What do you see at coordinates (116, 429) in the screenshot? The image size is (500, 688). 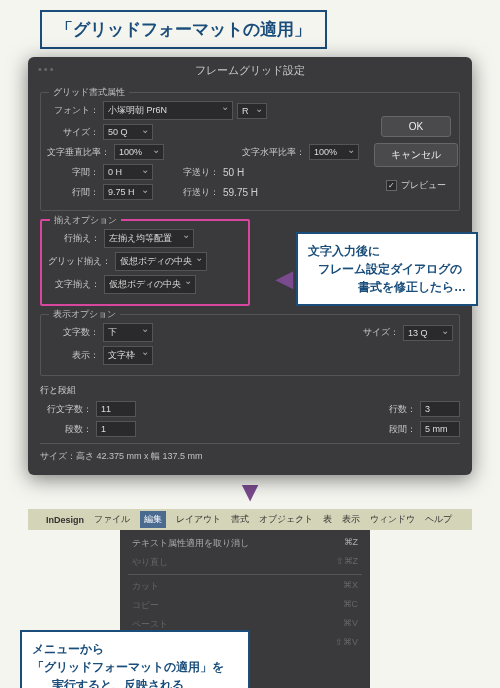 I see `cols-input: 1` at bounding box center [116, 429].